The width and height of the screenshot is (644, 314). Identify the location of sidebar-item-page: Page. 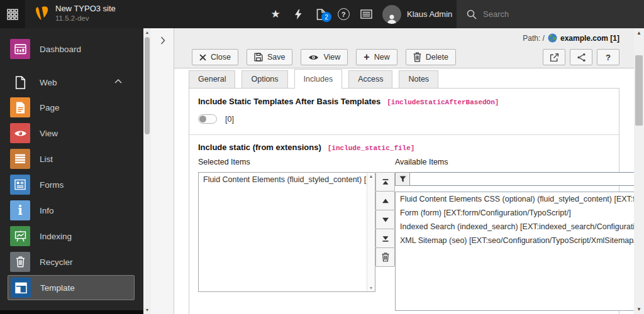
(72, 107).